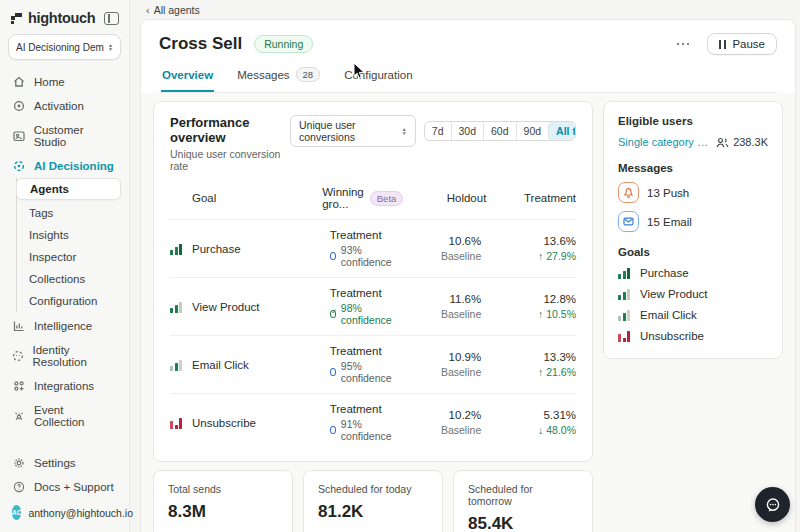 The width and height of the screenshot is (800, 532). What do you see at coordinates (200, 44) in the screenshot?
I see `page-title: Cross Sell` at bounding box center [200, 44].